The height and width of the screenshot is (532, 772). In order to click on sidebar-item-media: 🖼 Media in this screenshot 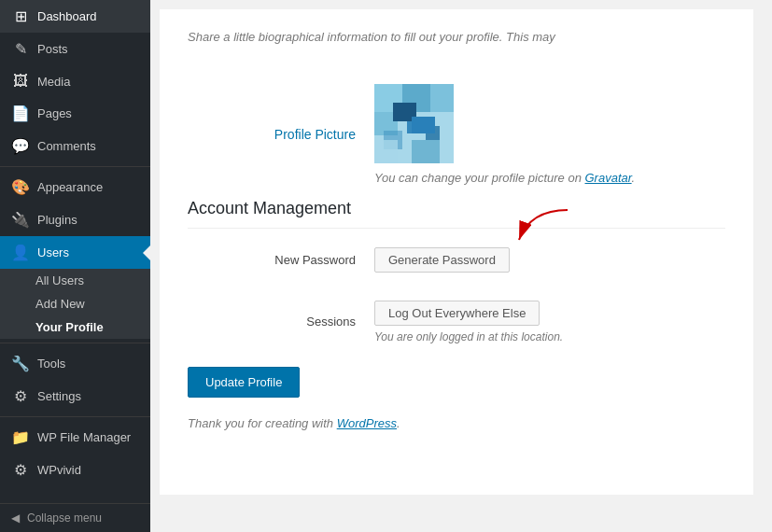, I will do `click(75, 81)`.